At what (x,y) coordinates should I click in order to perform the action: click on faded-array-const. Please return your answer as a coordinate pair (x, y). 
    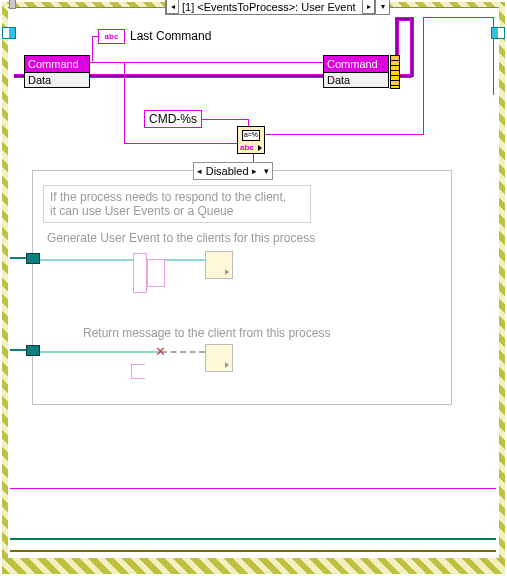
    Looking at the image, I should click on (140, 273).